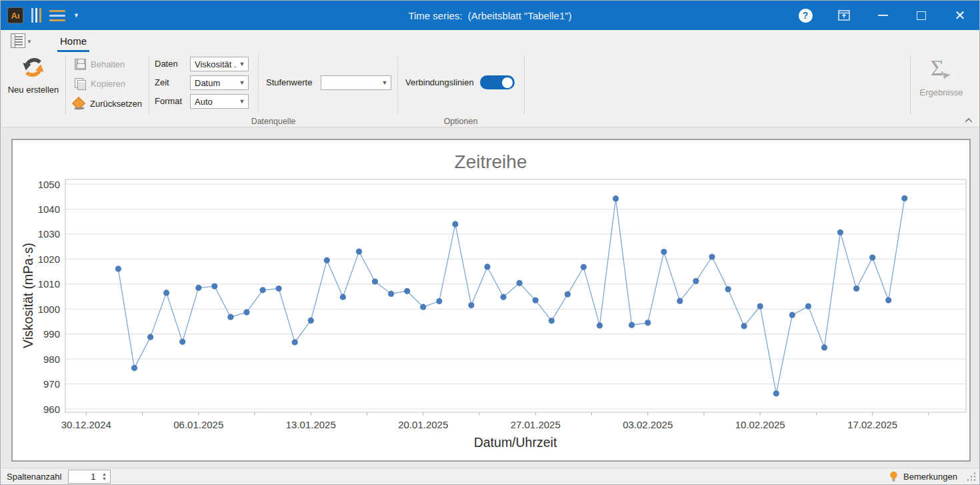  Describe the element at coordinates (33, 75) in the screenshot. I see `neu-erstellen-button: Neu erstellen` at that location.